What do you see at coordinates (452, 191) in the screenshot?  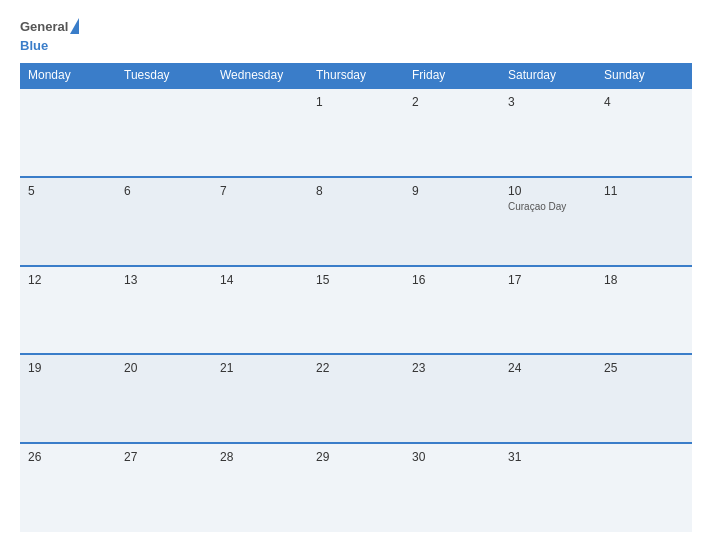 I see `day-number: 9` at bounding box center [452, 191].